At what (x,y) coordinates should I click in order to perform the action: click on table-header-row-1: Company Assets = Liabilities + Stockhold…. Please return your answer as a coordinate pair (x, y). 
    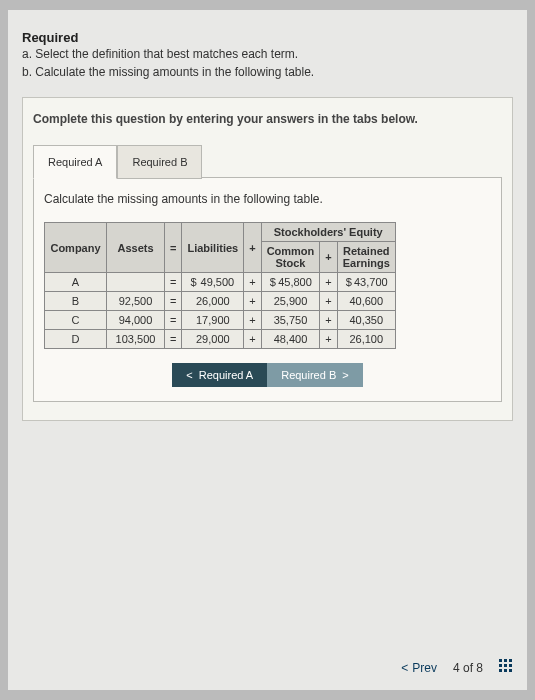
    Looking at the image, I should click on (220, 232).